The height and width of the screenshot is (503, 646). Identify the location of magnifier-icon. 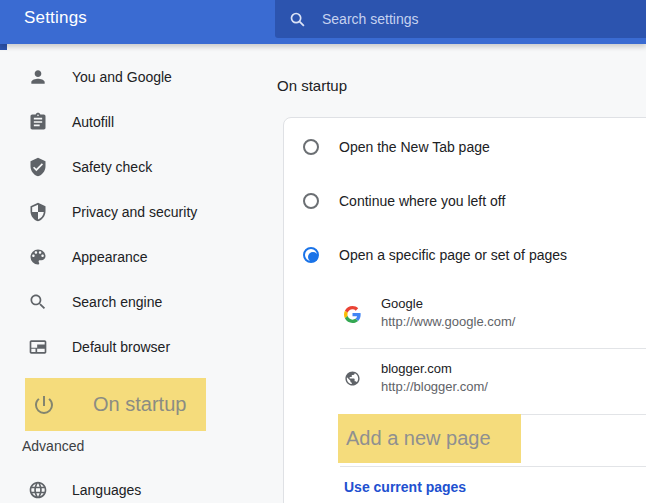
(38, 302).